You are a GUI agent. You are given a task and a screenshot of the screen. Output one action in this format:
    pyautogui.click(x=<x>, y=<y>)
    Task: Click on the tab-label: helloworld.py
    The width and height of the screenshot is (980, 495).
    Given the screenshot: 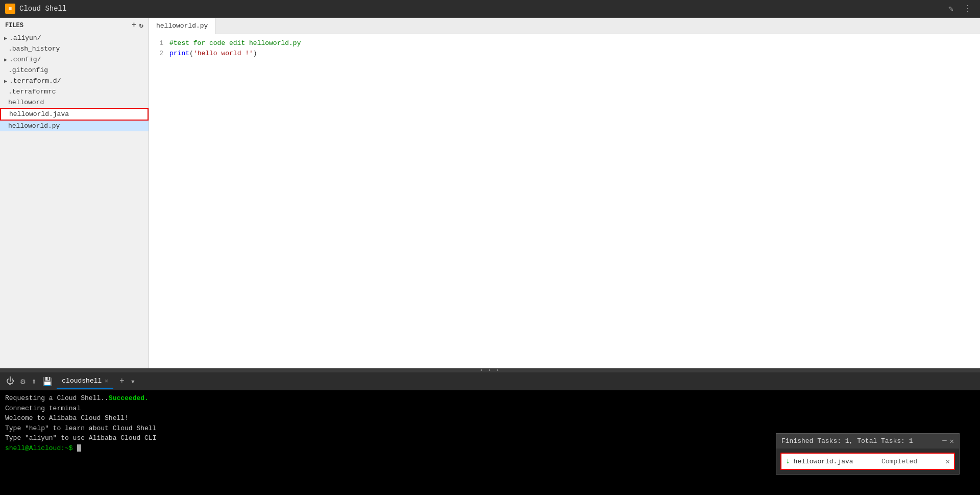 What is the action you would take?
    pyautogui.click(x=182, y=26)
    